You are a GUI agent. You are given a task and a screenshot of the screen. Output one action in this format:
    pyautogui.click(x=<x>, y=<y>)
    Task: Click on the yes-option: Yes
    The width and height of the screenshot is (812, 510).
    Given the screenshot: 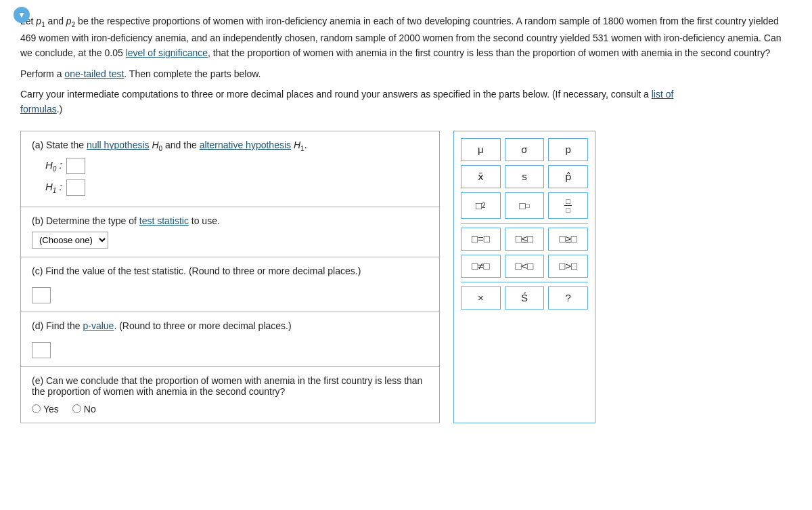 What is the action you would take?
    pyautogui.click(x=45, y=409)
    